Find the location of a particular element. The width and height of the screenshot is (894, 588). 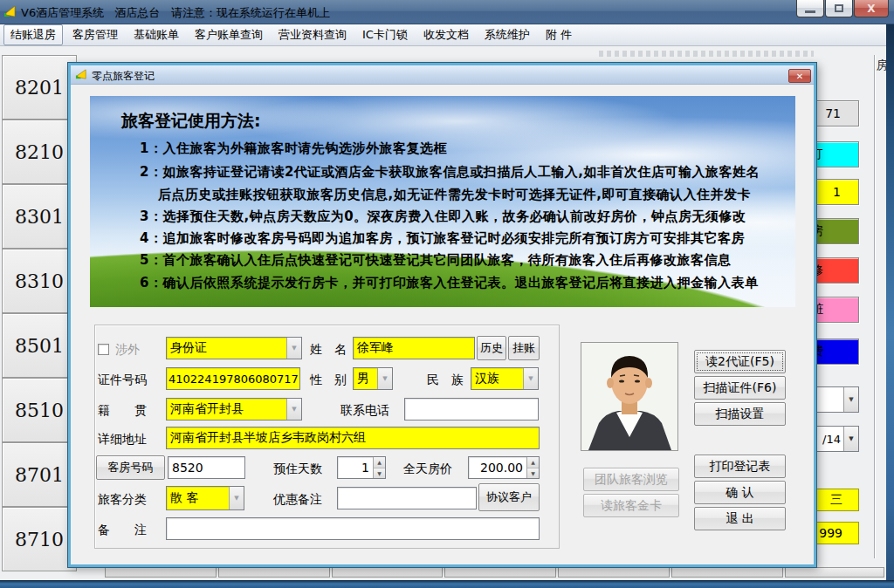

dialog-titlebar: 零点旅客登记 ✕ is located at coordinates (442, 75).